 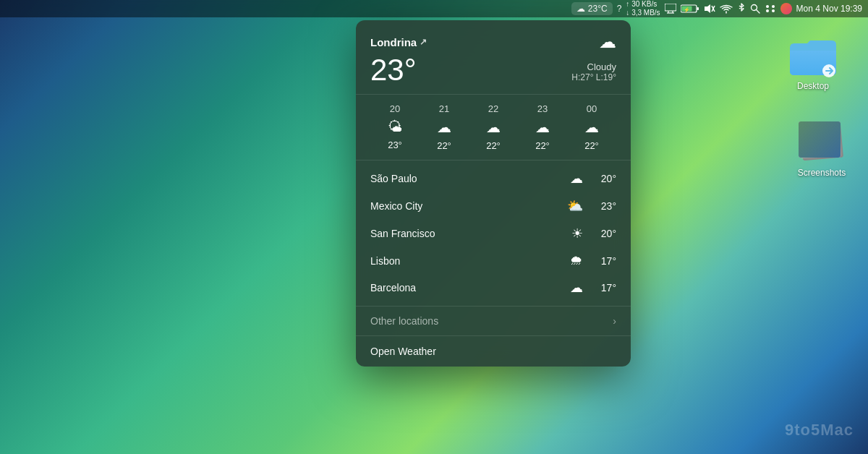 I want to click on city-temp: 23°, so click(x=603, y=206).